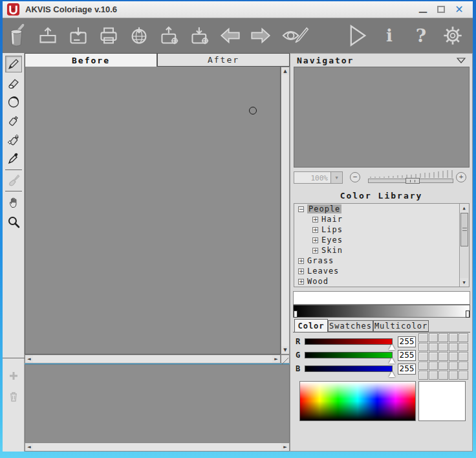  What do you see at coordinates (14, 64) in the screenshot?
I see `pencil-tool` at bounding box center [14, 64].